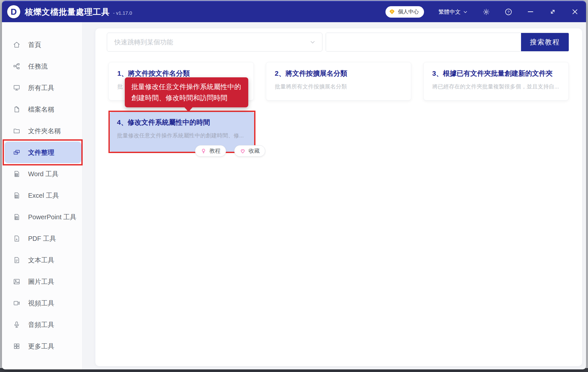 The width and height of the screenshot is (588, 372). I want to click on sidebar: 首頁 任務流 所有工具 檔案名稱 文件夾名稱 文件整理, so click(42, 196).